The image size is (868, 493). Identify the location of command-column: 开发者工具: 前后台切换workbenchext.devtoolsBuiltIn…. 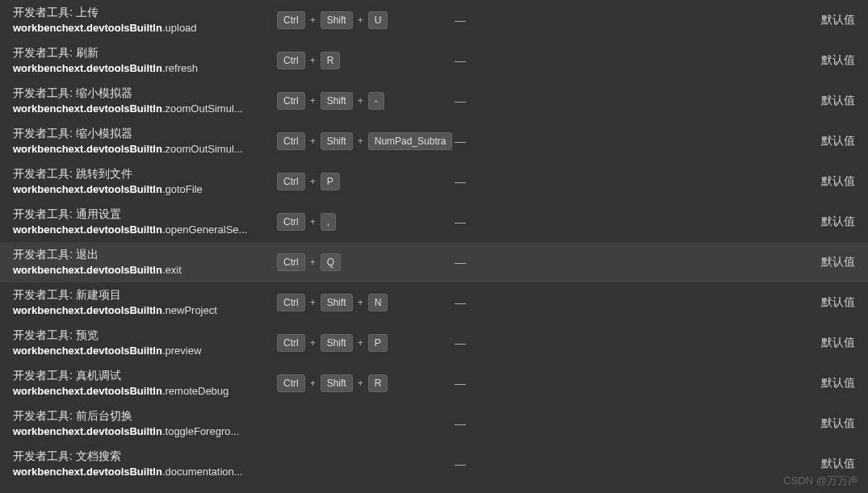
(145, 424).